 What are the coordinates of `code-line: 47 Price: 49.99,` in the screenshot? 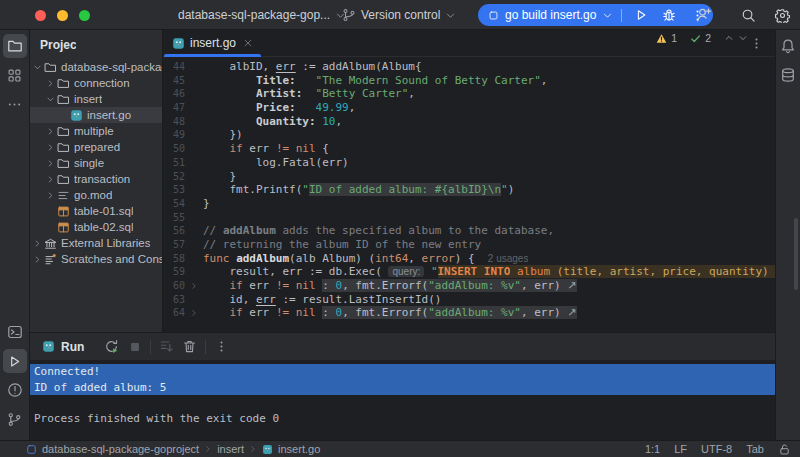 It's located at (469, 108).